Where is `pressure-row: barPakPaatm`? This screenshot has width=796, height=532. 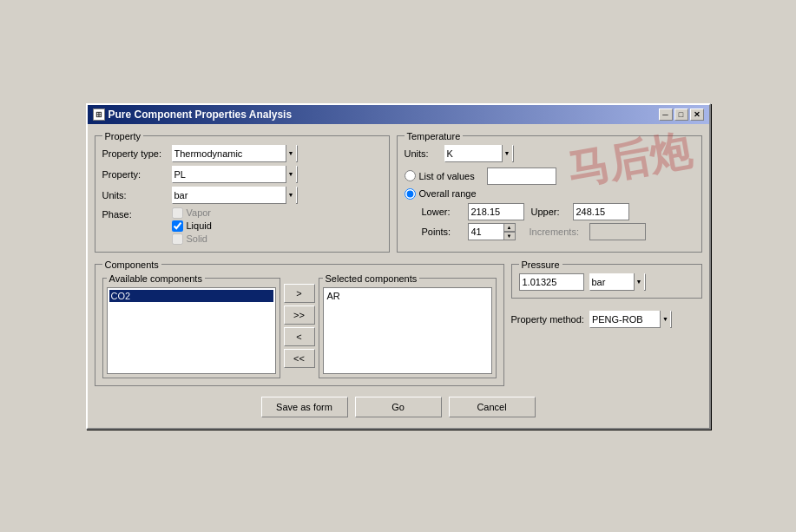
pressure-row: barPakPaatm is located at coordinates (607, 282).